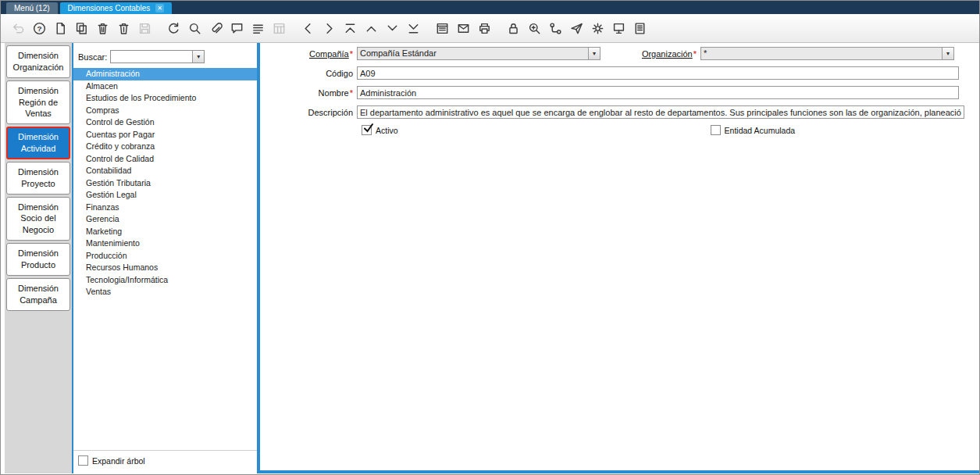 The image size is (980, 475). I want to click on organizacion-value: *, so click(821, 53).